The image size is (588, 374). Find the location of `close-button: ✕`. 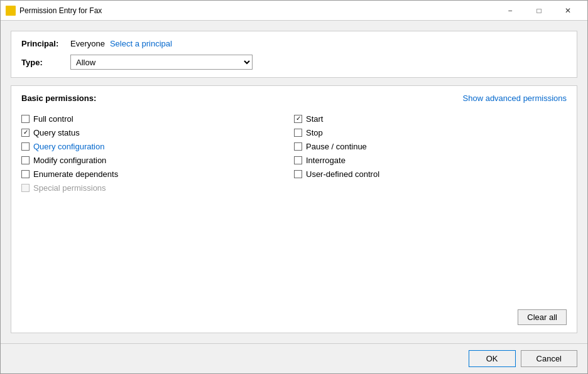

close-button: ✕ is located at coordinates (568, 11).